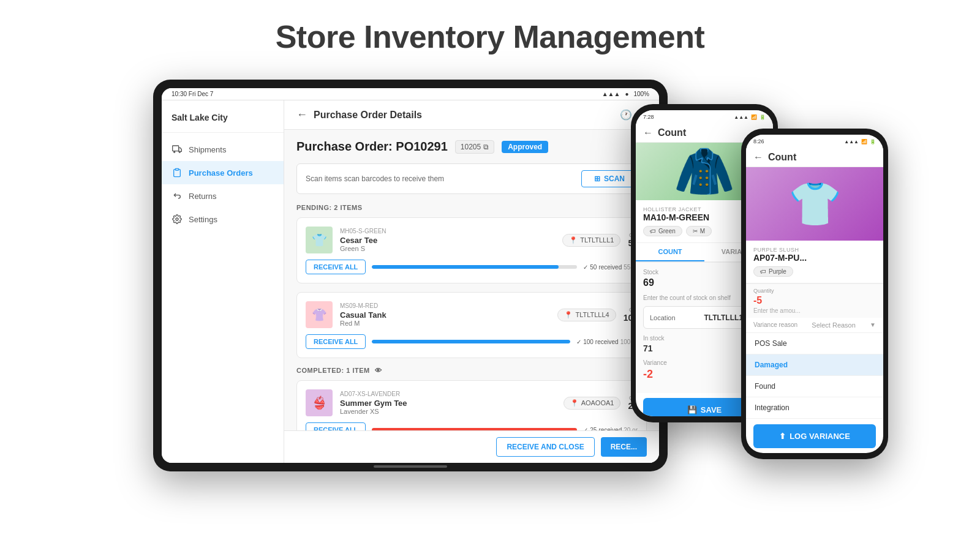  Describe the element at coordinates (754, 118) in the screenshot. I see `phone-left-wifi-icon: 📶` at that location.